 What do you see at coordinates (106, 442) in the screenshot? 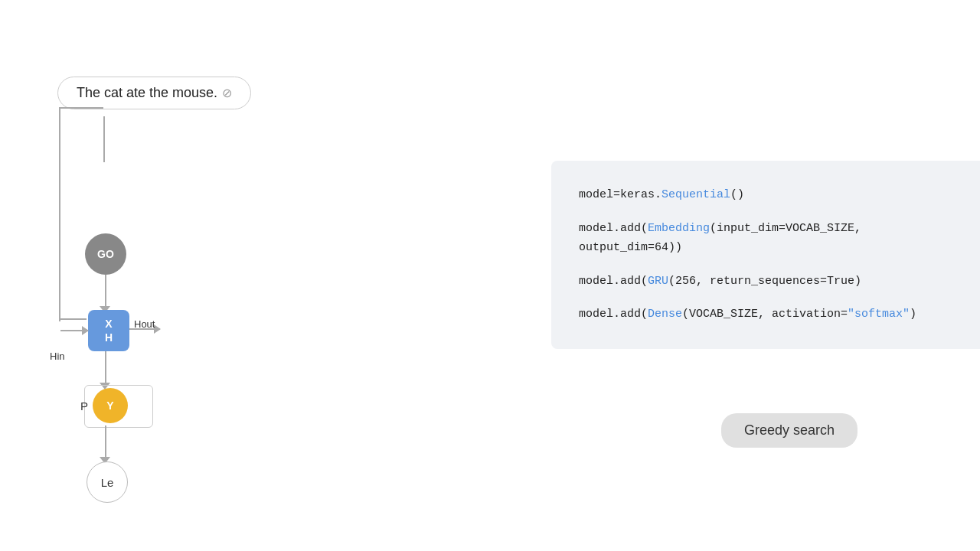
I see `line-y-le` at bounding box center [106, 442].